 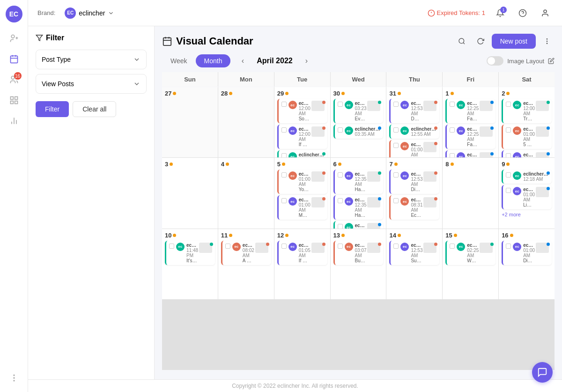 I want to click on post-card: ececlincher_s...03:35 AM, so click(x=359, y=132).